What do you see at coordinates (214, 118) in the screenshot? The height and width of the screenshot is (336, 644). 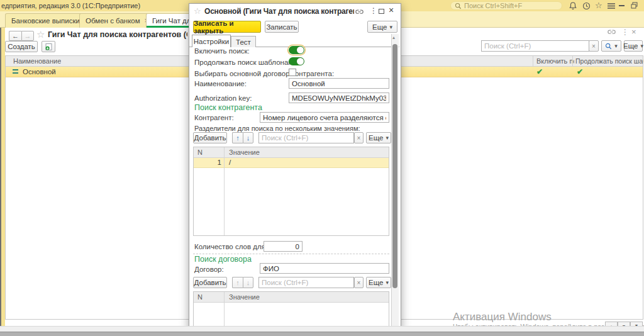 I see `contractor-label: Контрагент:` at bounding box center [214, 118].